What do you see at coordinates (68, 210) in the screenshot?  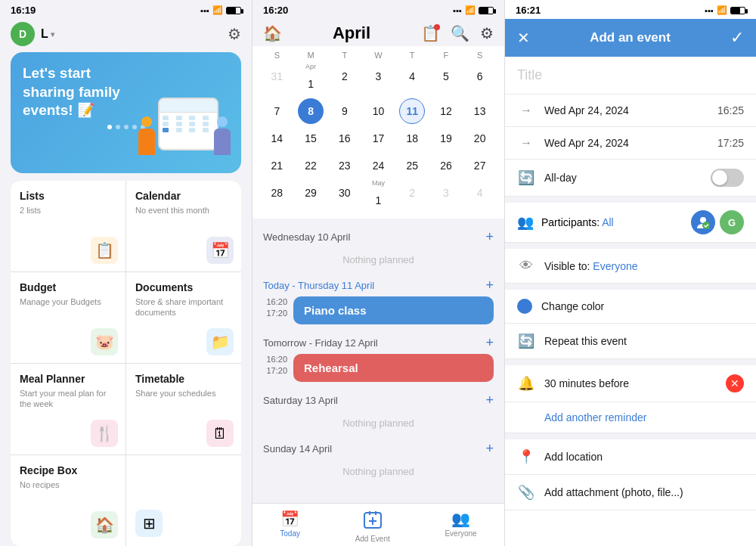 I see `lists-sub: 2 lists` at bounding box center [68, 210].